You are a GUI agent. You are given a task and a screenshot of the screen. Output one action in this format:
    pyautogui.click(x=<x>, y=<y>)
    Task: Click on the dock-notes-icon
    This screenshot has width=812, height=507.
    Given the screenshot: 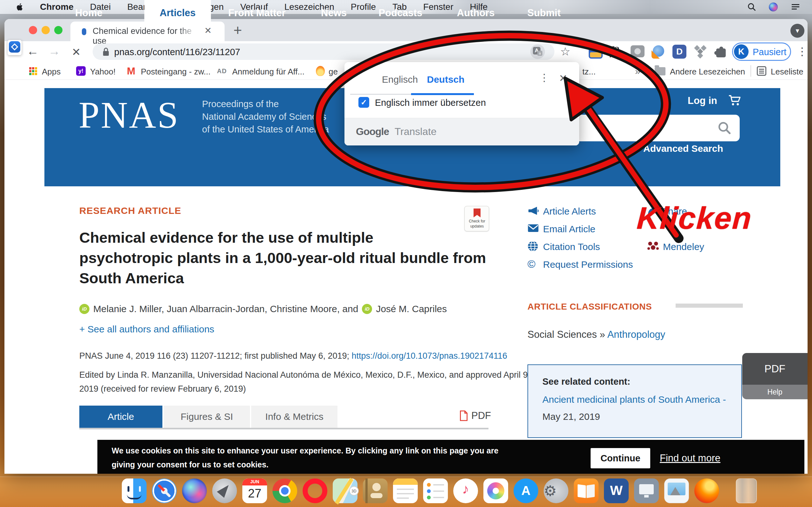 What is the action you would take?
    pyautogui.click(x=405, y=491)
    